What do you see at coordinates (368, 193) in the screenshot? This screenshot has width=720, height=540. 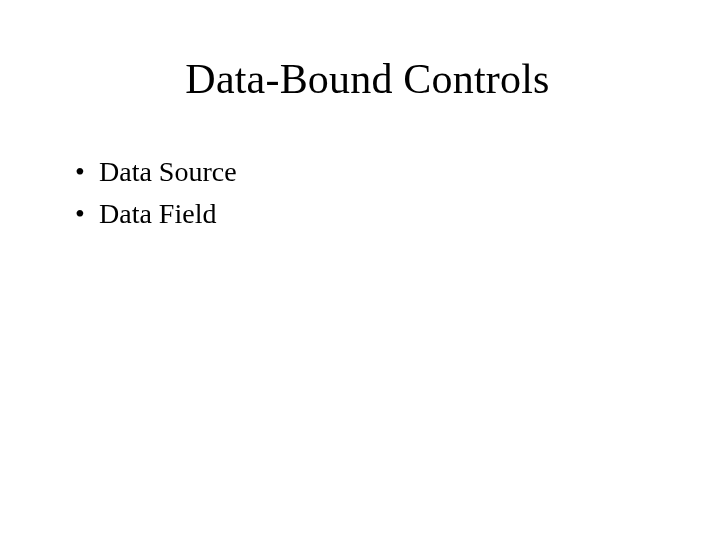 I see `bullet-list: Data Source Data Field` at bounding box center [368, 193].